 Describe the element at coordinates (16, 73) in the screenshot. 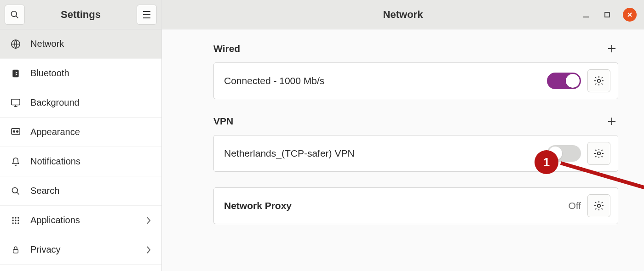

I see `bluetooth-icon` at that location.